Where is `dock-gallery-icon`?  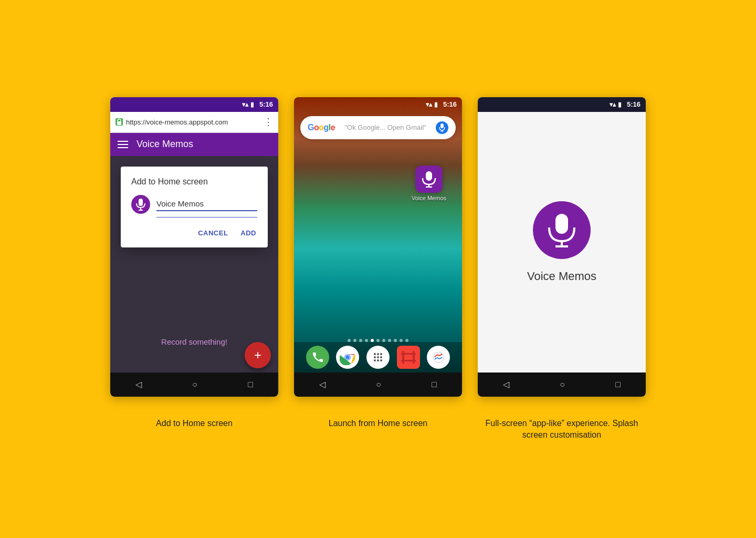
dock-gallery-icon is located at coordinates (438, 357).